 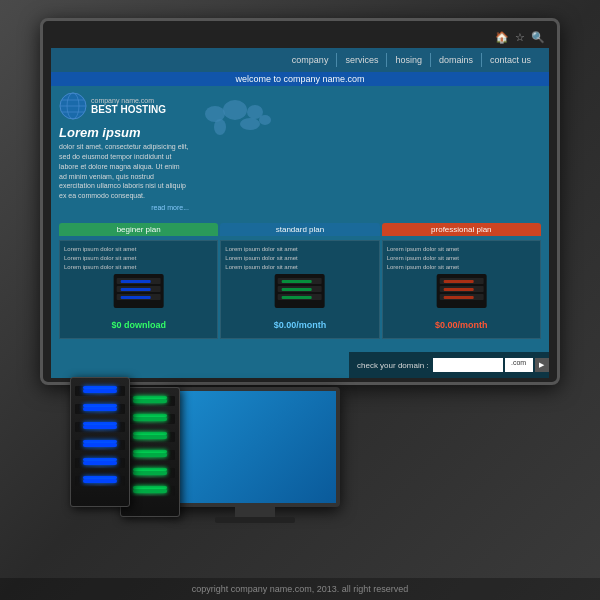 What do you see at coordinates (300, 290) in the screenshot?
I see `plan-card-standard: Lorem ipsum dolor sit amet Lorem ipsum d…` at bounding box center [300, 290].